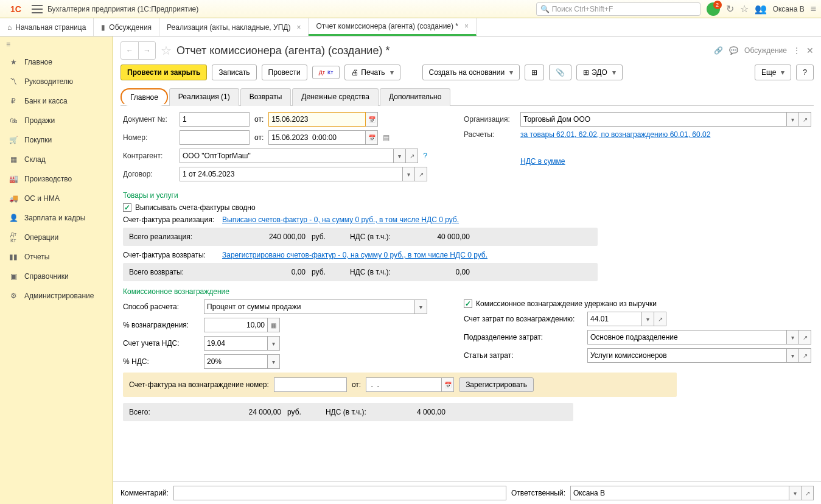  What do you see at coordinates (56, 218) in the screenshot?
I see `sidebar-item-hr: 👤Зарплата и кадры` at bounding box center [56, 218].